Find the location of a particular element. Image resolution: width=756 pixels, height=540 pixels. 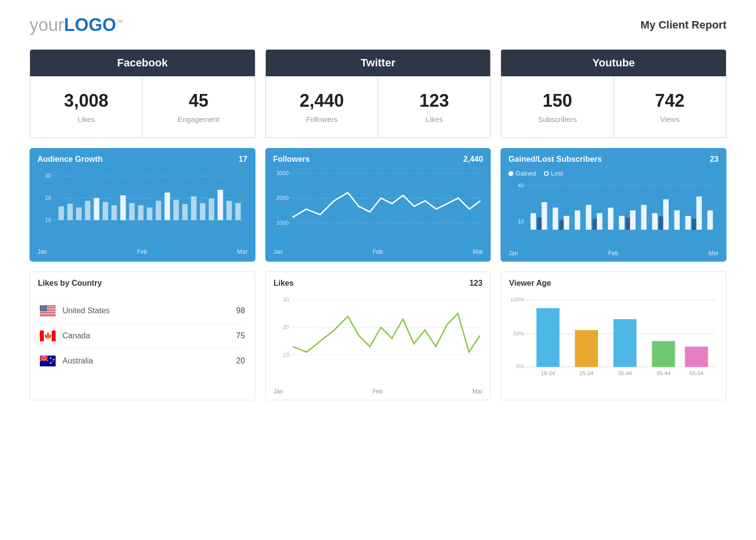

country-ca-count: 75 is located at coordinates (241, 336).